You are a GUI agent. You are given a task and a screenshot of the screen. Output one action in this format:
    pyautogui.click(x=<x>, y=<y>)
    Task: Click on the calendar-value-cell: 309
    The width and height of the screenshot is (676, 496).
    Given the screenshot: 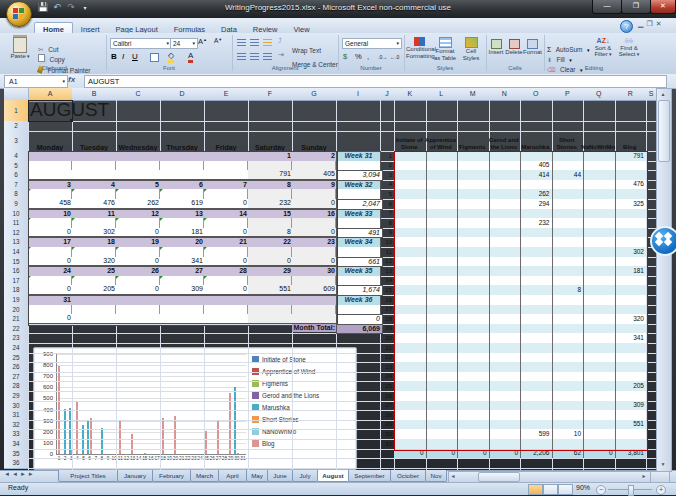 What is the action you would take?
    pyautogui.click(x=183, y=290)
    